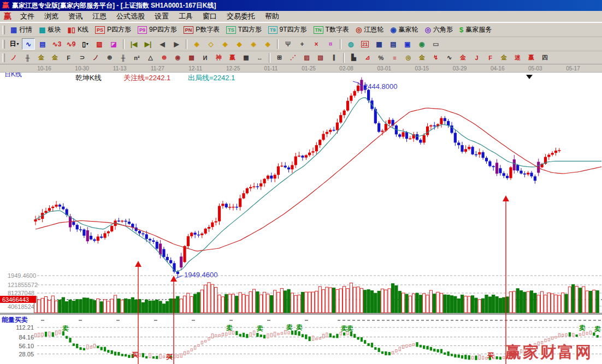 The height and width of the screenshot is (364, 602). Describe the element at coordinates (51, 16) in the screenshot. I see `menu-item-1: 浏览` at that location.